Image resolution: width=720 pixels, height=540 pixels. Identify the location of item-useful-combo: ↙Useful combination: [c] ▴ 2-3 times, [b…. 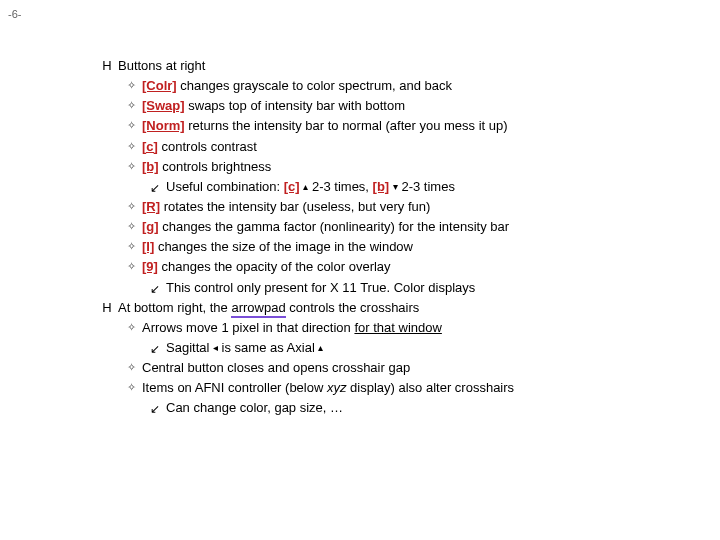
(400, 187).